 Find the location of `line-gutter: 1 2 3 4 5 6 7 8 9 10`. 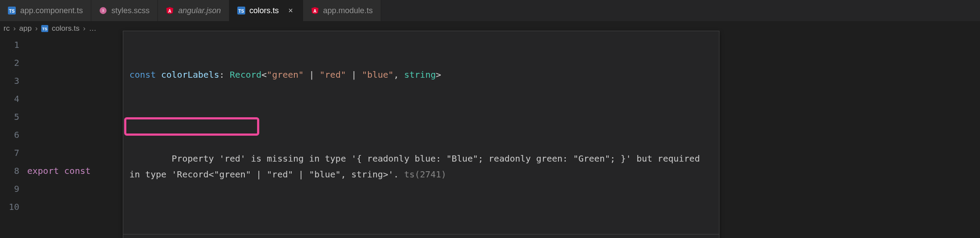

line-gutter: 1 2 3 4 5 6 7 8 9 10 is located at coordinates (14, 137).